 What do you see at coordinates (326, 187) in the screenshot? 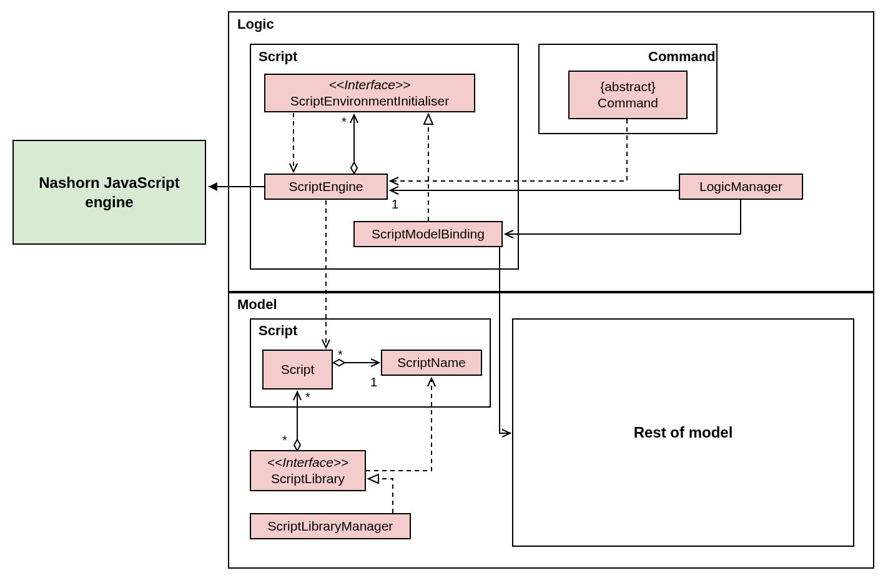
I see `script-engine-box: ScriptEngine` at bounding box center [326, 187].